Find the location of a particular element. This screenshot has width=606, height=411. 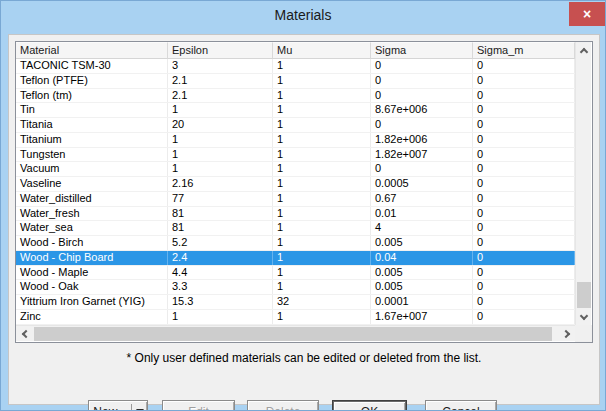

scrollbar-corner is located at coordinates (584, 334).